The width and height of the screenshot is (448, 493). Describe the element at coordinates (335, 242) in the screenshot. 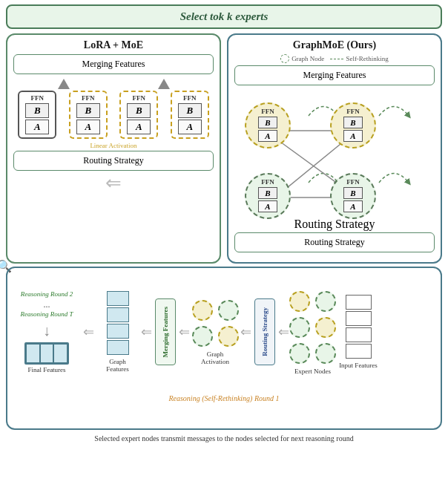

I see `right-routing-strategy-box: Routing Strategy` at that location.